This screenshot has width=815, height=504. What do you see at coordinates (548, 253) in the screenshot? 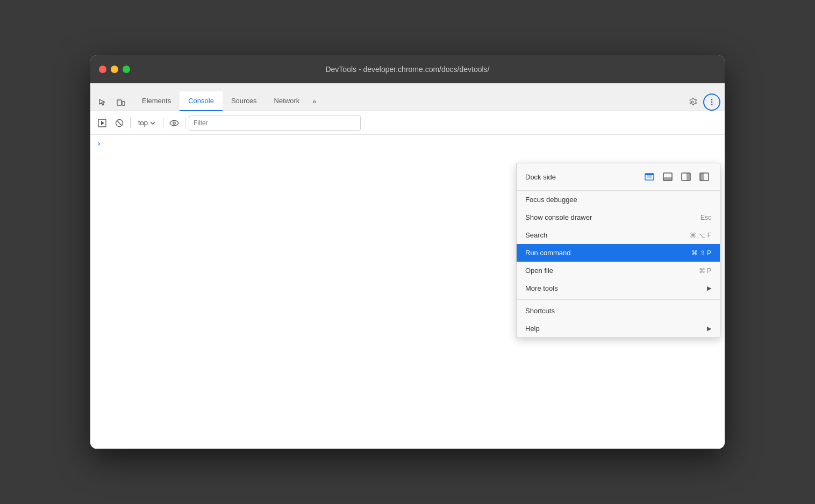
I see `menu-item-run-command-label: Run command` at bounding box center [548, 253].